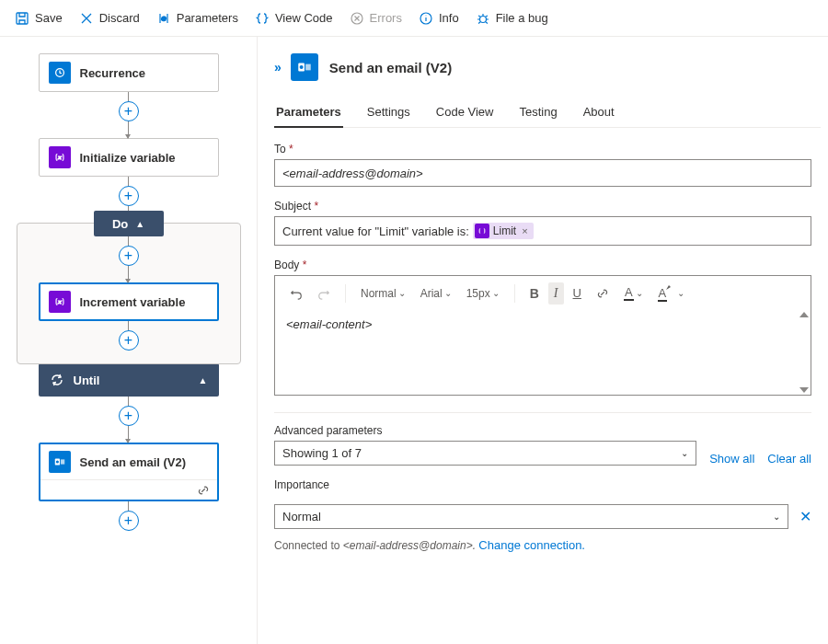 Image resolution: width=828 pixels, height=644 pixels. I want to click on info-button: Info, so click(439, 18).